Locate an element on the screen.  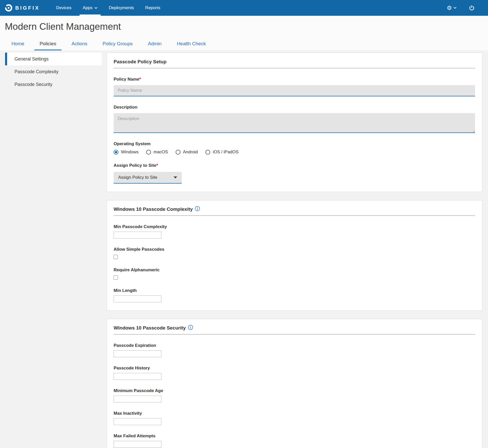
tab-admin: Admin is located at coordinates (155, 44).